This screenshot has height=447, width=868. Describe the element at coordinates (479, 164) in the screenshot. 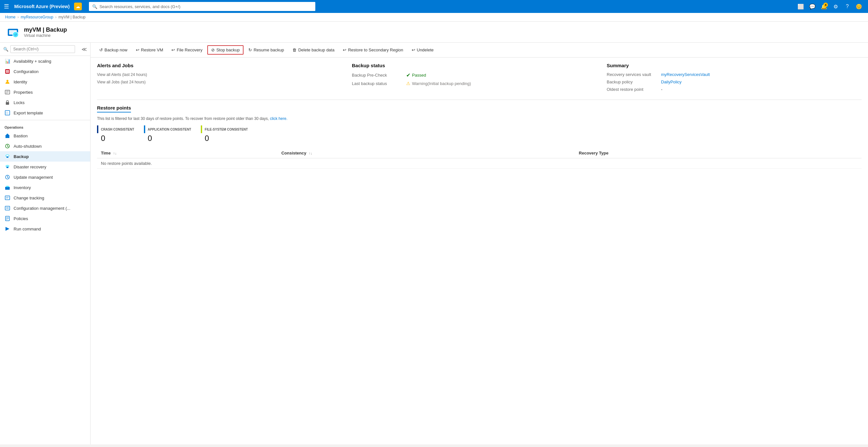

I see `no-data-message: No restore points available.` at that location.